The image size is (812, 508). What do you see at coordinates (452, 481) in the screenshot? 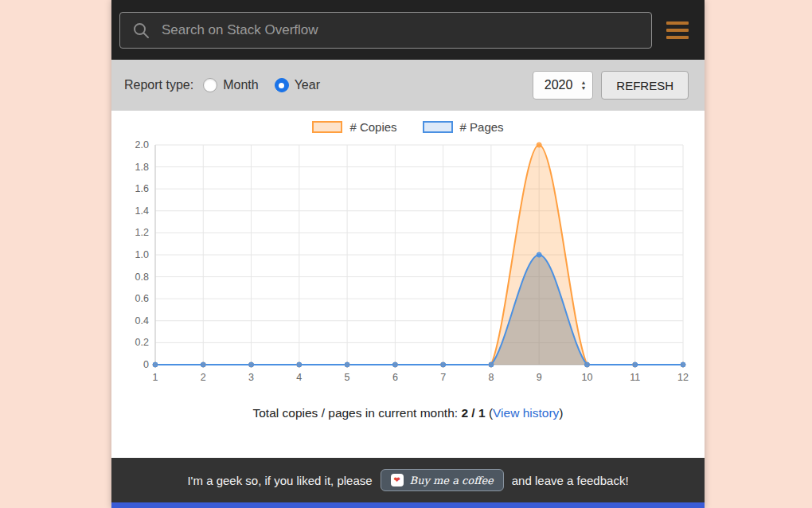
I see `coffee-button-label: Buy me a coffee` at bounding box center [452, 481].